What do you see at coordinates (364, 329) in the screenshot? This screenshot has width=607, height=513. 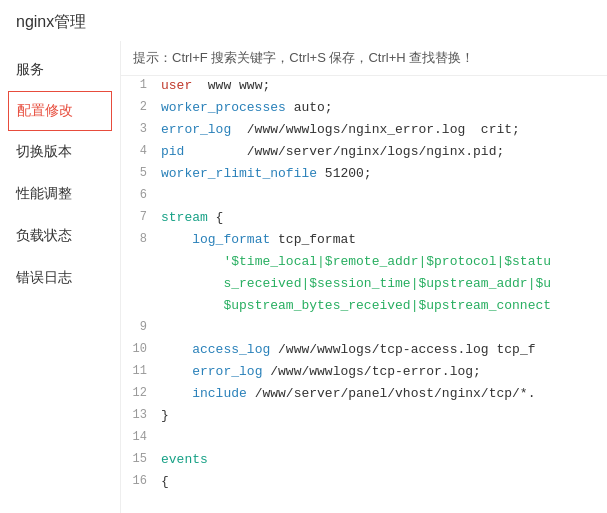 I see `code-line: 9` at bounding box center [364, 329].